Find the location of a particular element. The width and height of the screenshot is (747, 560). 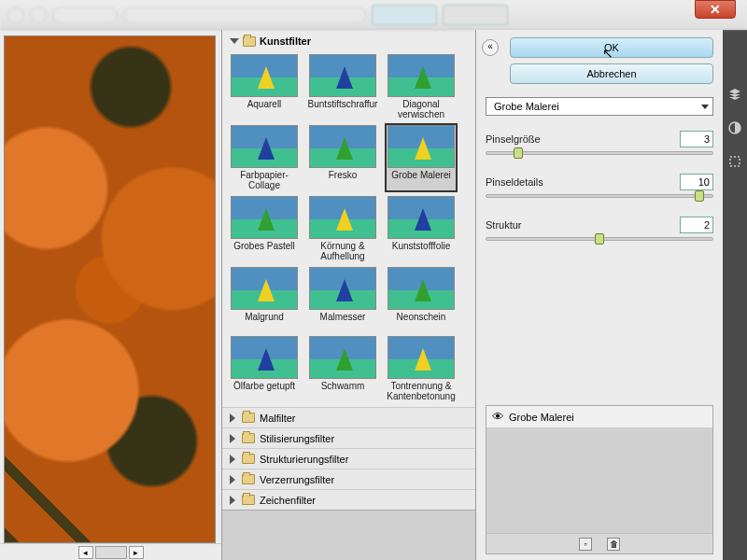

filter-thumb: Schwamm is located at coordinates (343, 369).